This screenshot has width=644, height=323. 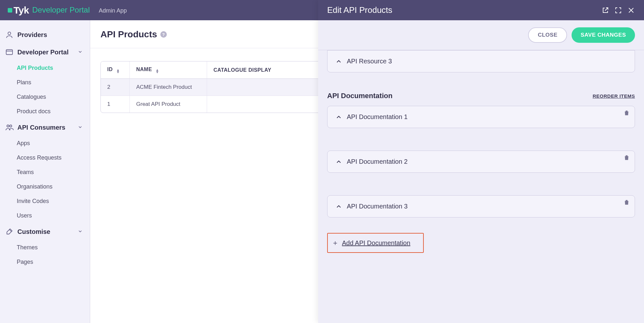 What do you see at coordinates (377, 162) in the screenshot?
I see `card-title: API Documentation 2` at bounding box center [377, 162].